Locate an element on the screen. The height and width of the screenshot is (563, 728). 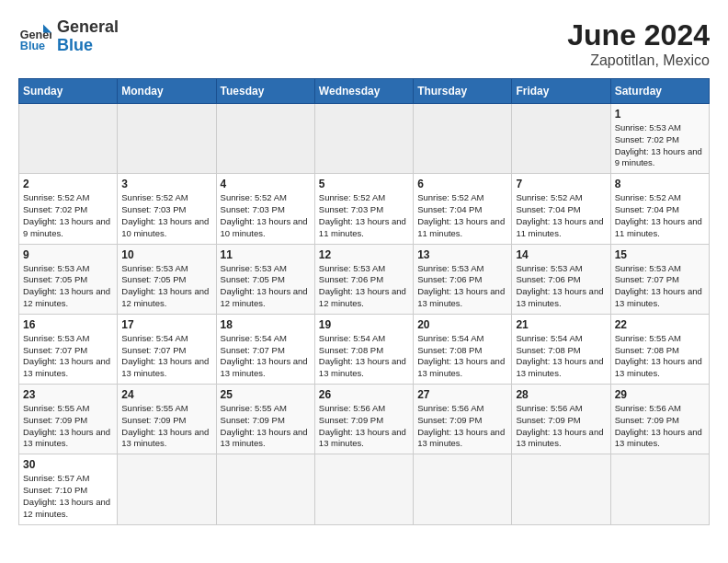
calendar-cell: 18Sunrise: 5:54 AM Sunset: 7:07 PM Dayli… is located at coordinates (265, 349).